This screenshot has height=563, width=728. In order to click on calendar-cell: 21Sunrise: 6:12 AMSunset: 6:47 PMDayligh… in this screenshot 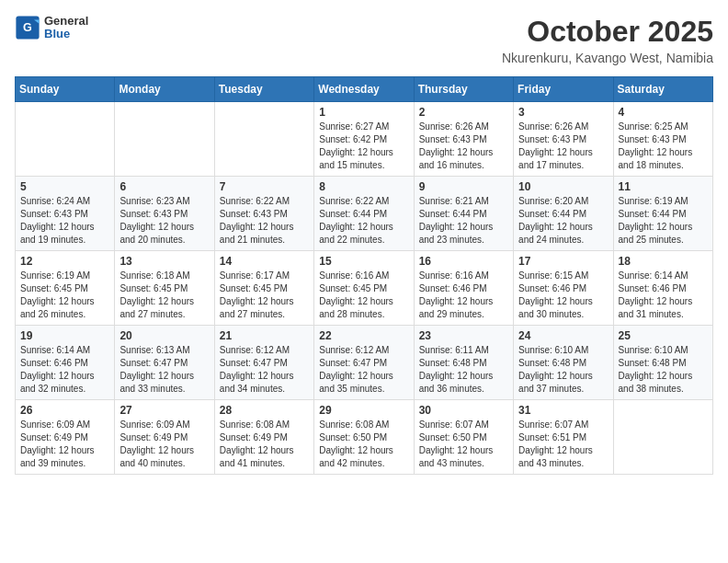, I will do `click(264, 362)`.